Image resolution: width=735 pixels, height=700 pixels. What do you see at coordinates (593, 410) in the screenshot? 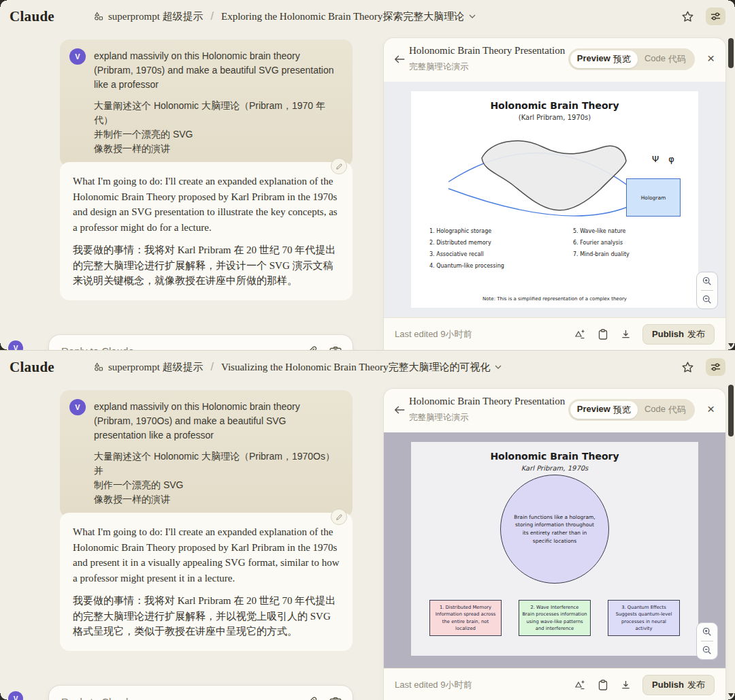
I see `tab-preview-label: Preview` at bounding box center [593, 410].